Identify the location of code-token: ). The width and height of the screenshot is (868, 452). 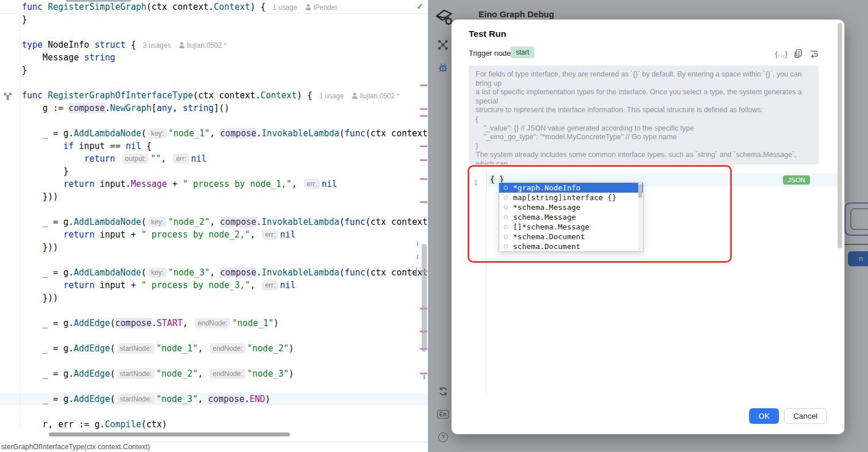
(276, 323).